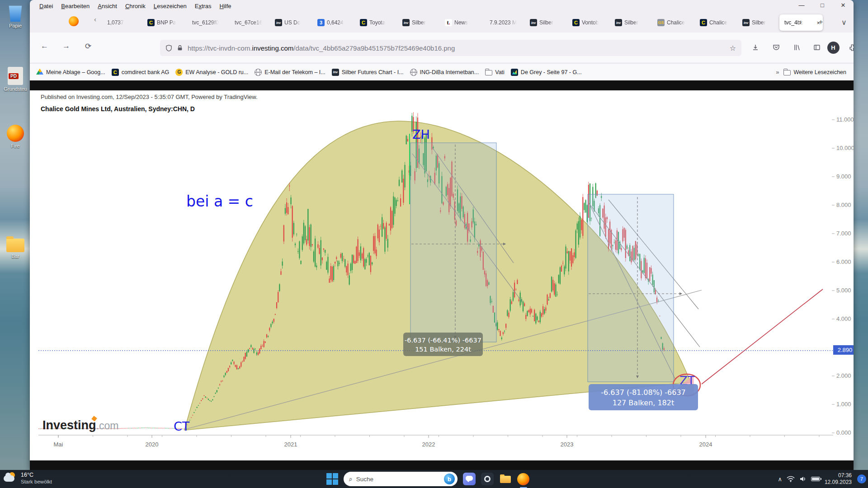  What do you see at coordinates (15, 80) in the screenshot?
I see `desktop-icon-grundsteu: Grundsteu` at bounding box center [15, 80].